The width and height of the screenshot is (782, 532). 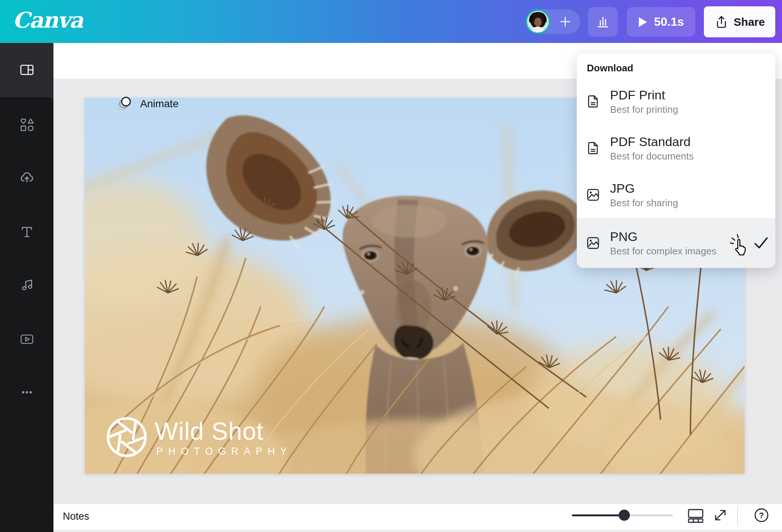 I want to click on audio-icon, so click(x=27, y=284).